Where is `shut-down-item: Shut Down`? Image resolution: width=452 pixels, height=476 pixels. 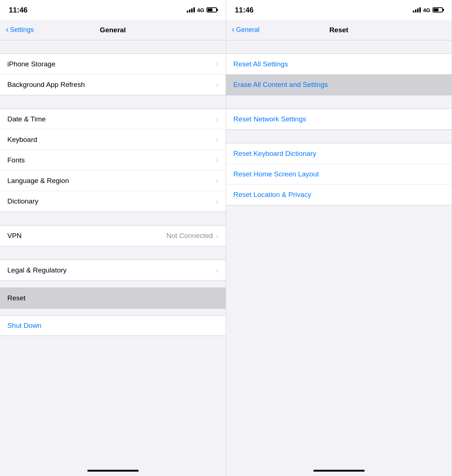
shut-down-item: Shut Down is located at coordinates (113, 326).